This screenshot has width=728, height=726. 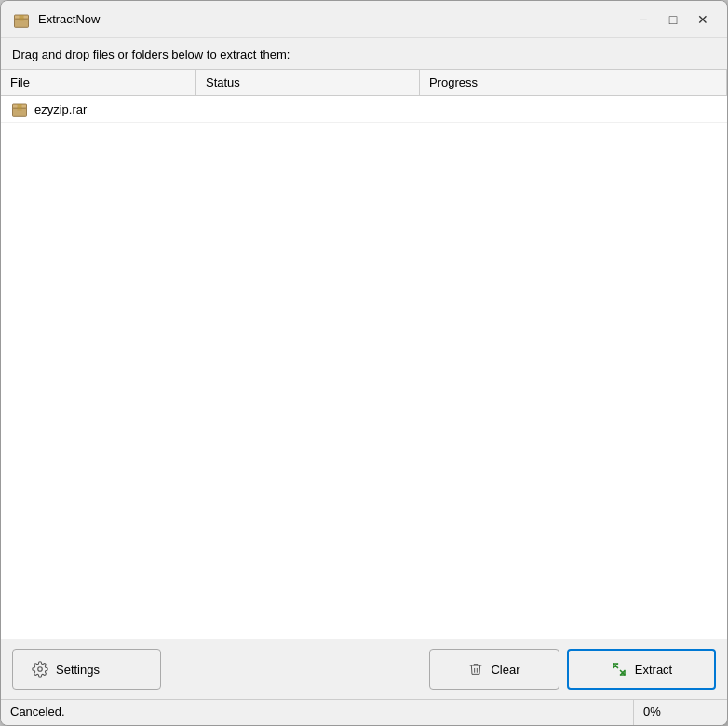 What do you see at coordinates (364, 669) in the screenshot?
I see `bottom-bar: Settings Clear Extract` at bounding box center [364, 669].